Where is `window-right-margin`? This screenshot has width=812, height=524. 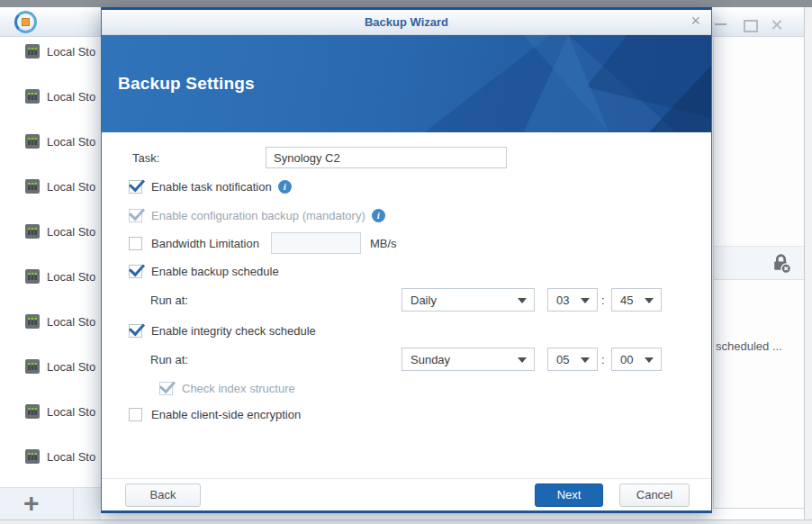 window-right-margin is located at coordinates (808, 263).